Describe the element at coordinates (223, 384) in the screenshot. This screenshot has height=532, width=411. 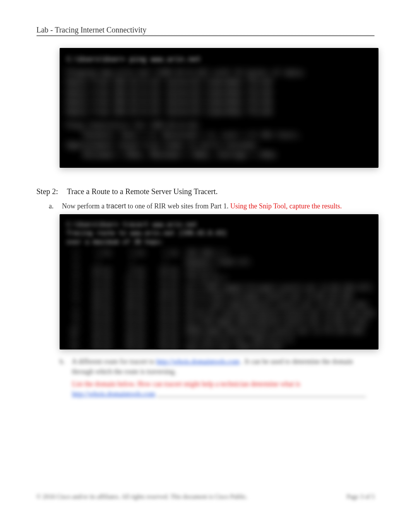
I see `instruction-red-line: List the domain below. How can tracert m…` at that location.